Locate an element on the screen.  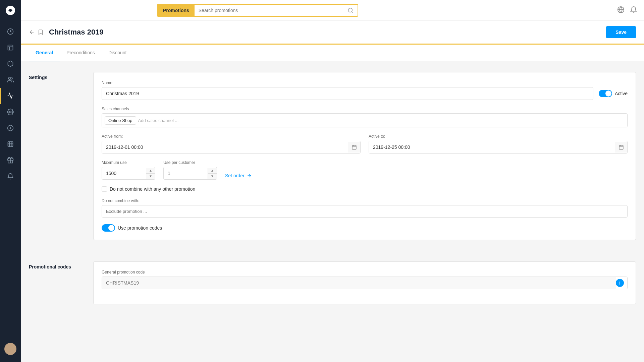
globe-icon-button is located at coordinates (621, 10).